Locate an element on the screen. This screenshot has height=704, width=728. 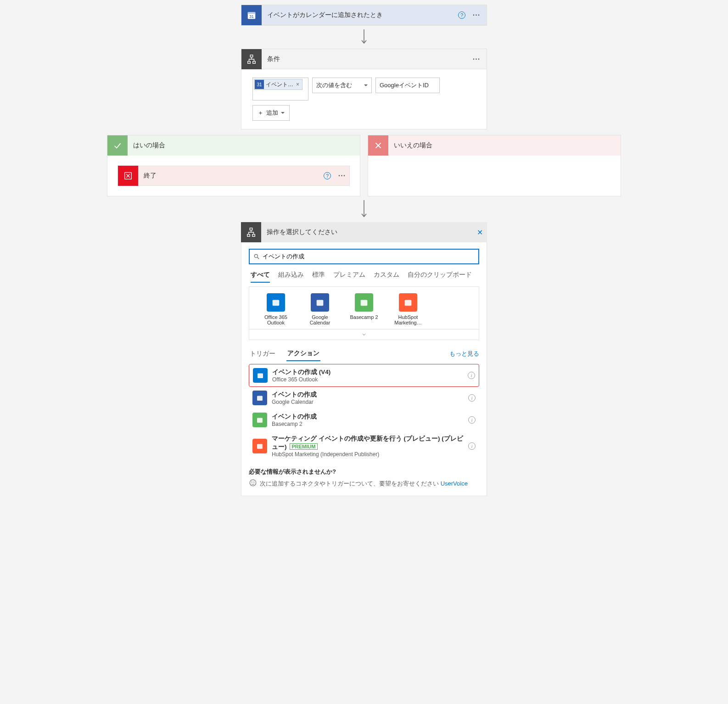
action-item: イベントの作成Basecamp 2i is located at coordinates (364, 420).